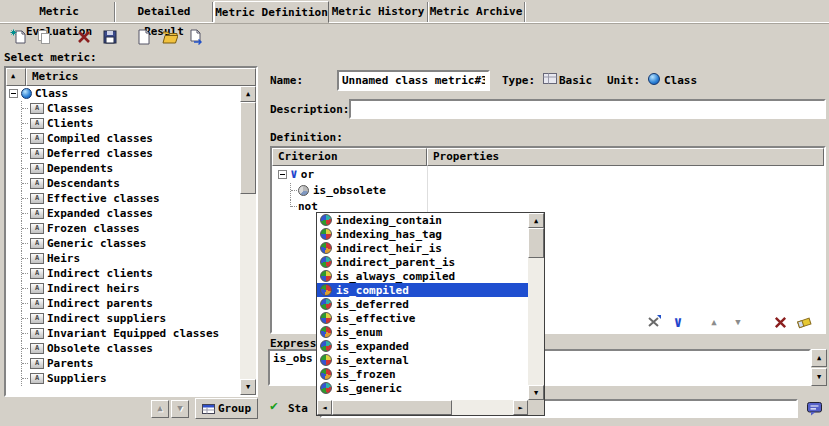 This screenshot has width=829, height=426. I want to click on metric-tree-item: Dependents, so click(123, 168).